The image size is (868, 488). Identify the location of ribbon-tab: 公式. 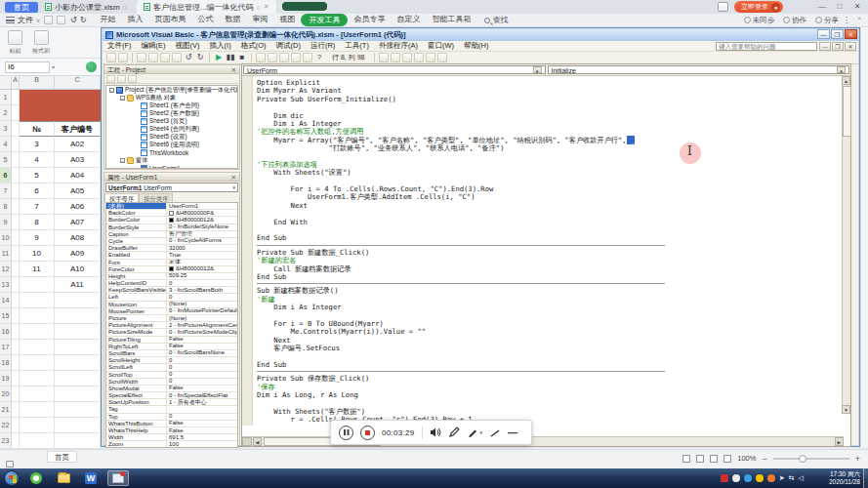
(205, 20).